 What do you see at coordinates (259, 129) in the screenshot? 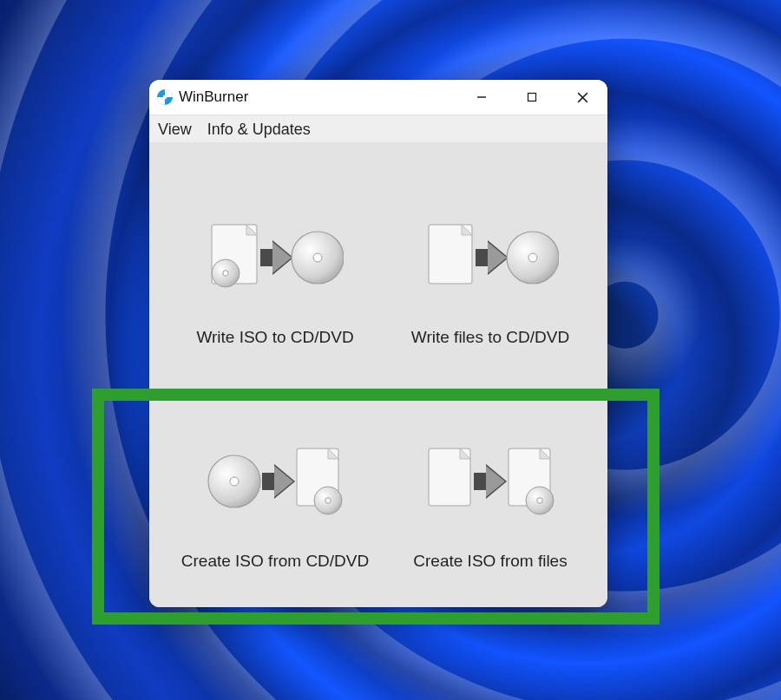
I see `menu-info-updates: Info & Updates` at bounding box center [259, 129].